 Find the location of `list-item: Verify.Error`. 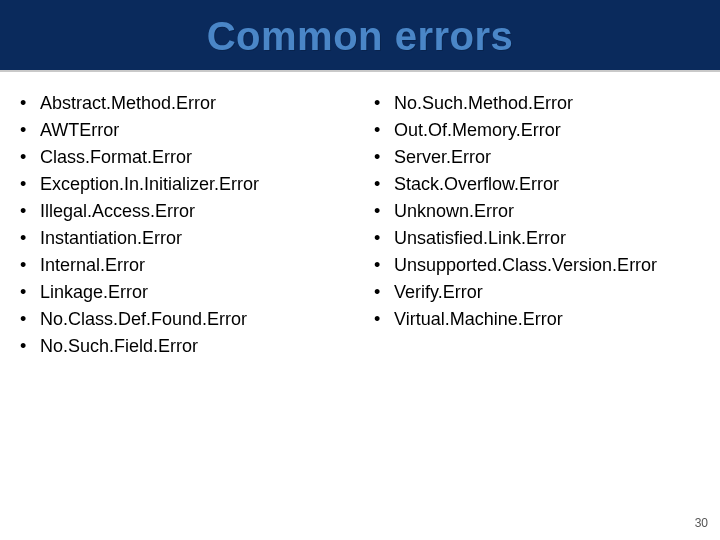

list-item: Verify.Error is located at coordinates (541, 292).